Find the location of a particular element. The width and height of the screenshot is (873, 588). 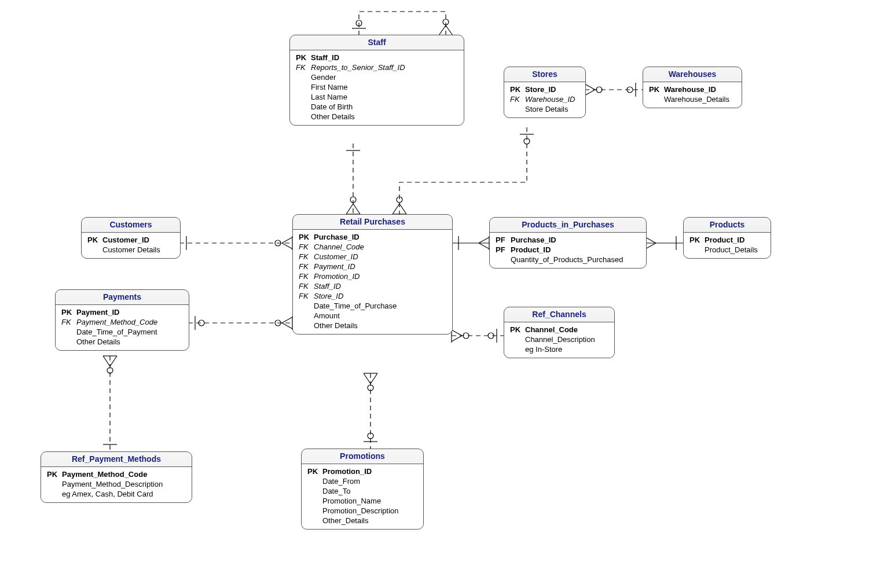

attr-row: Date_Time_of_Purchase is located at coordinates (373, 306).